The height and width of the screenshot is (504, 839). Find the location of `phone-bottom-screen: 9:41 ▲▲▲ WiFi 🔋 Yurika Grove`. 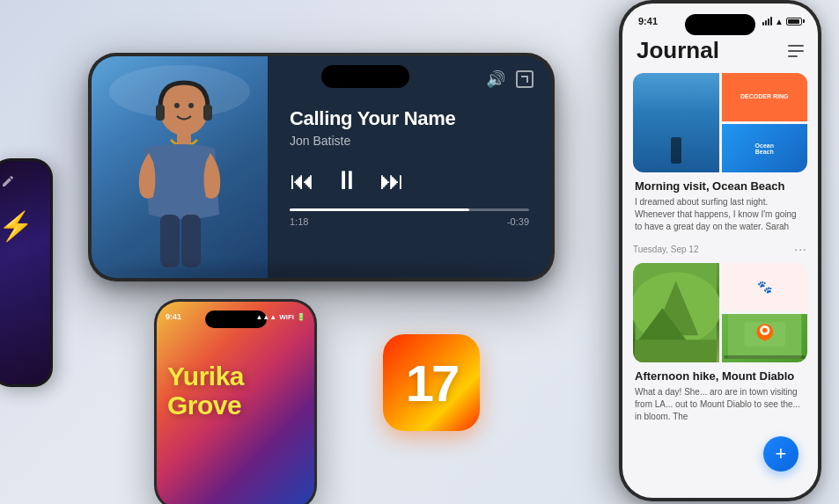

phone-bottom-screen: 9:41 ▲▲▲ WiFi 🔋 Yurika Grove is located at coordinates (236, 403).